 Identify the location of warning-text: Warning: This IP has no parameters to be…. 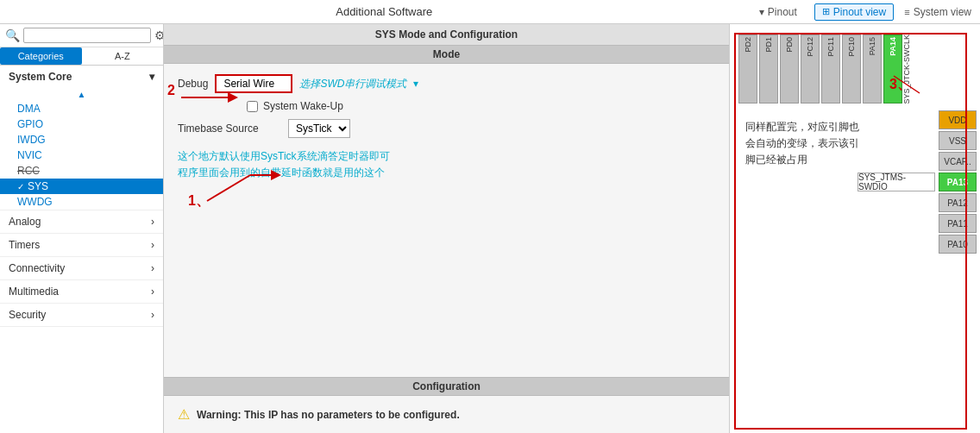
(328, 415).